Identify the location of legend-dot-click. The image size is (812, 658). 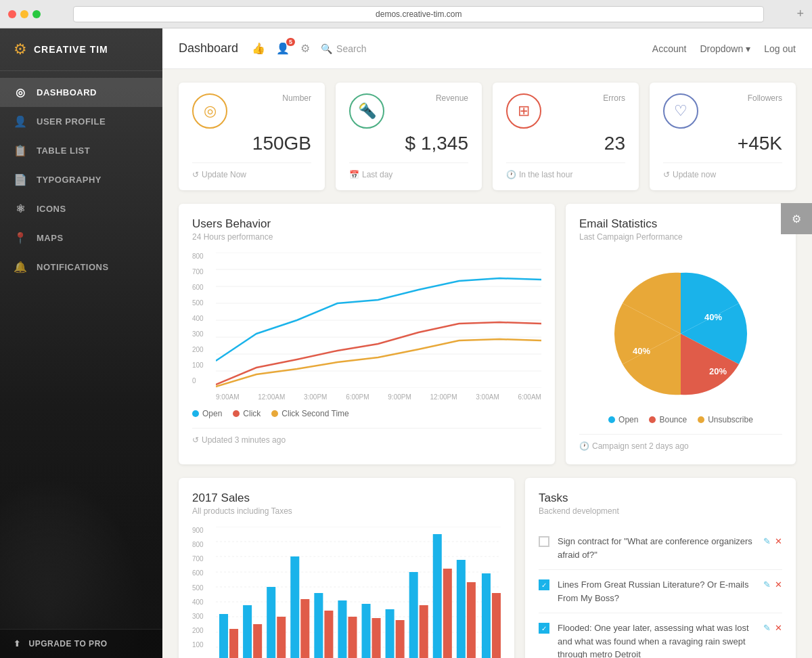
(236, 414).